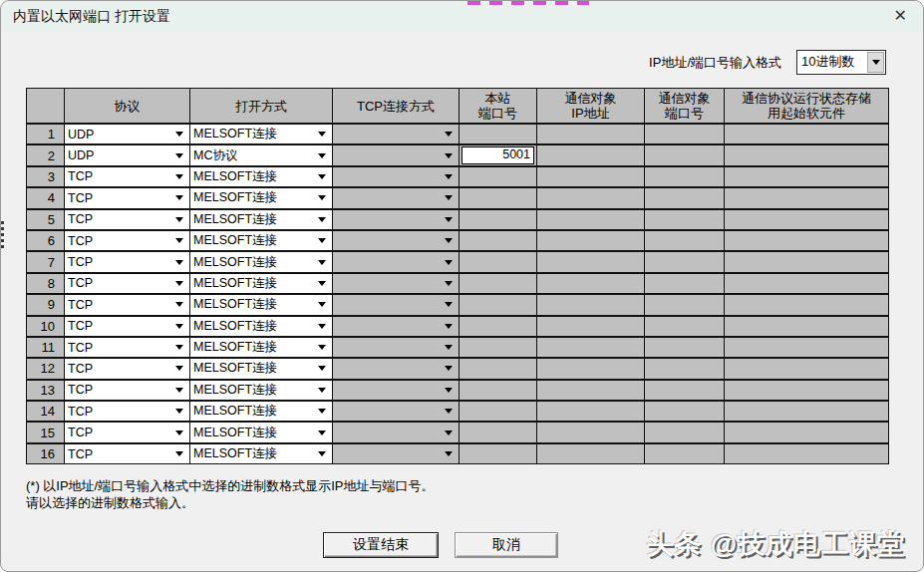 The height and width of the screenshot is (572, 924). What do you see at coordinates (381, 545) in the screenshot?
I see `confirm-button: 设置结束` at bounding box center [381, 545].